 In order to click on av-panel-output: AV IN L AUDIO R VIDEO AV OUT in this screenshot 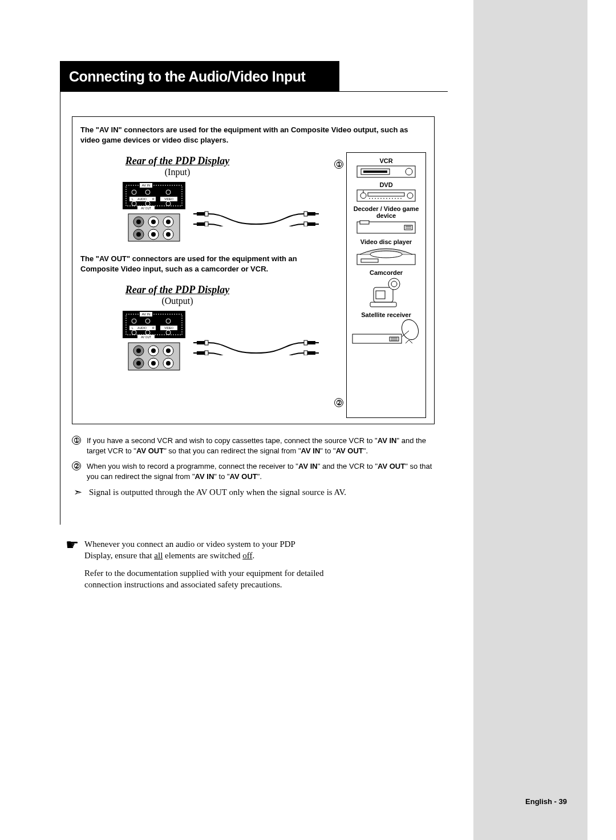, I will do `click(154, 341)`.